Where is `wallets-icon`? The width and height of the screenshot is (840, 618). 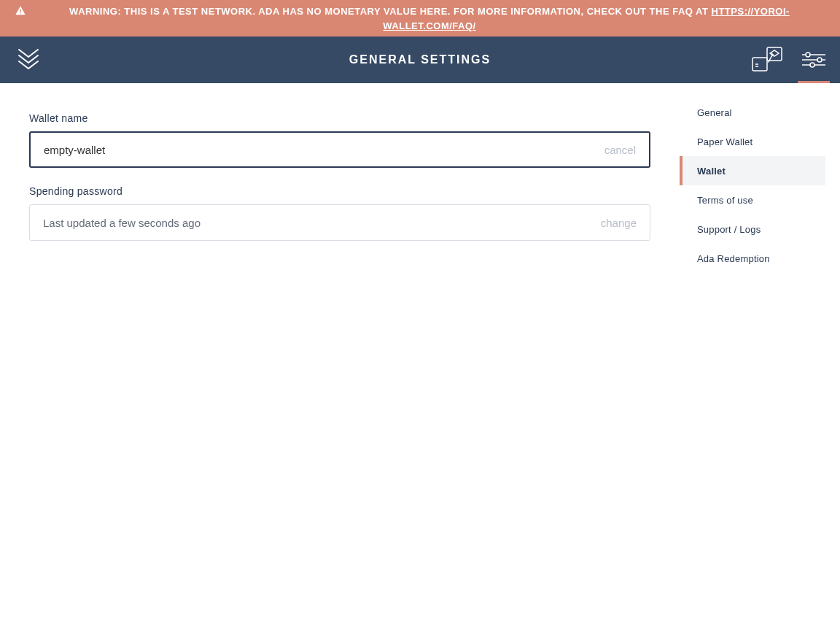
wallets-icon is located at coordinates (767, 60).